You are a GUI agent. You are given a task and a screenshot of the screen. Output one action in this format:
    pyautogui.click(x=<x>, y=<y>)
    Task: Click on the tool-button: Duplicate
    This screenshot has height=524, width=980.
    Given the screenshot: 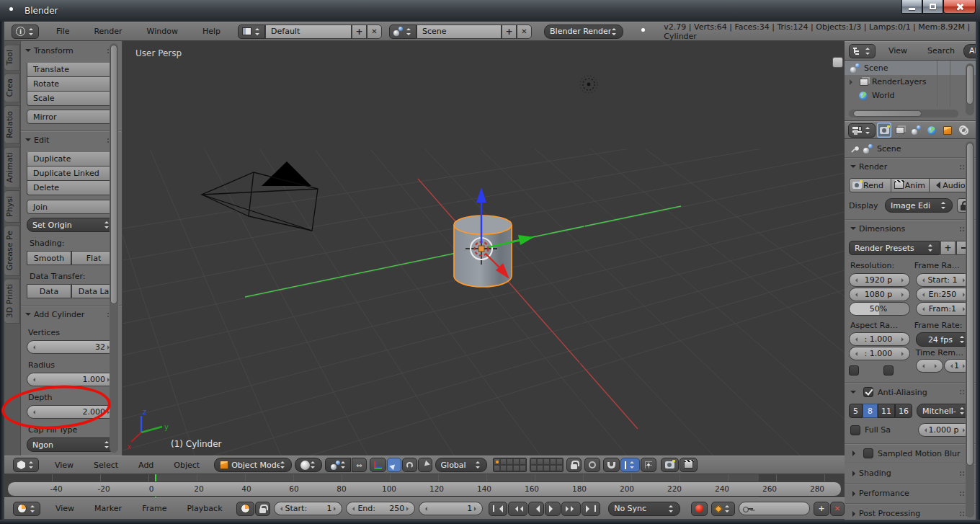 What is the action you would take?
    pyautogui.click(x=71, y=159)
    